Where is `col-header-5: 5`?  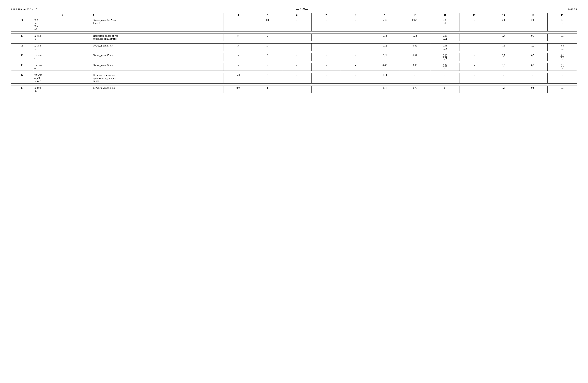 col-header-5: 5 is located at coordinates (268, 15).